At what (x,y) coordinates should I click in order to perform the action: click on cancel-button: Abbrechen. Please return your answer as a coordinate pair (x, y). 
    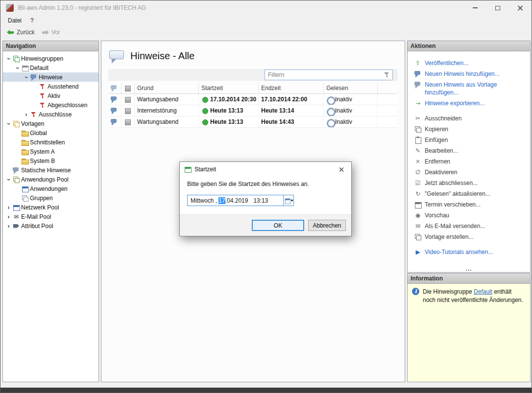
    Looking at the image, I should click on (327, 225).